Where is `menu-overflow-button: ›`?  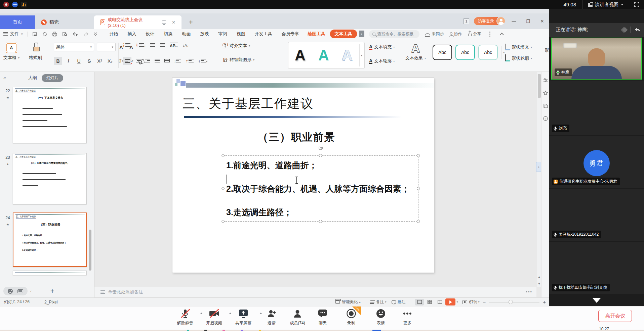 menu-overflow-button: › is located at coordinates (362, 34).